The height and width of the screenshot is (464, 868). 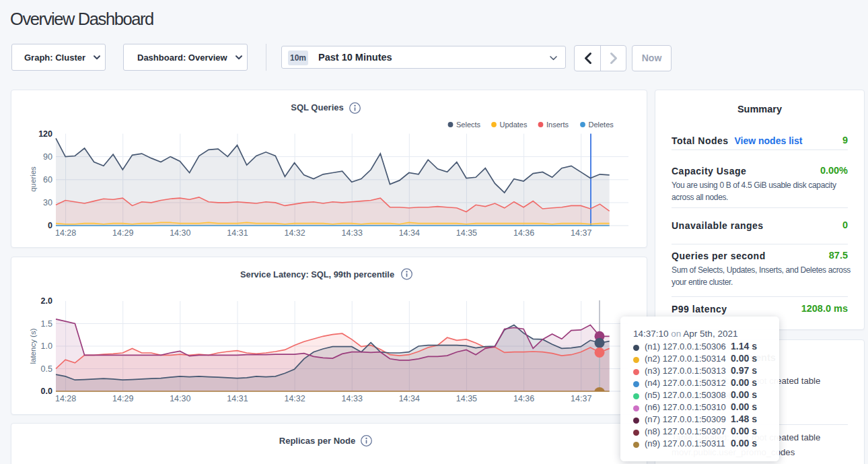 What do you see at coordinates (48, 157) in the screenshot?
I see `svg-text: 90` at bounding box center [48, 157].